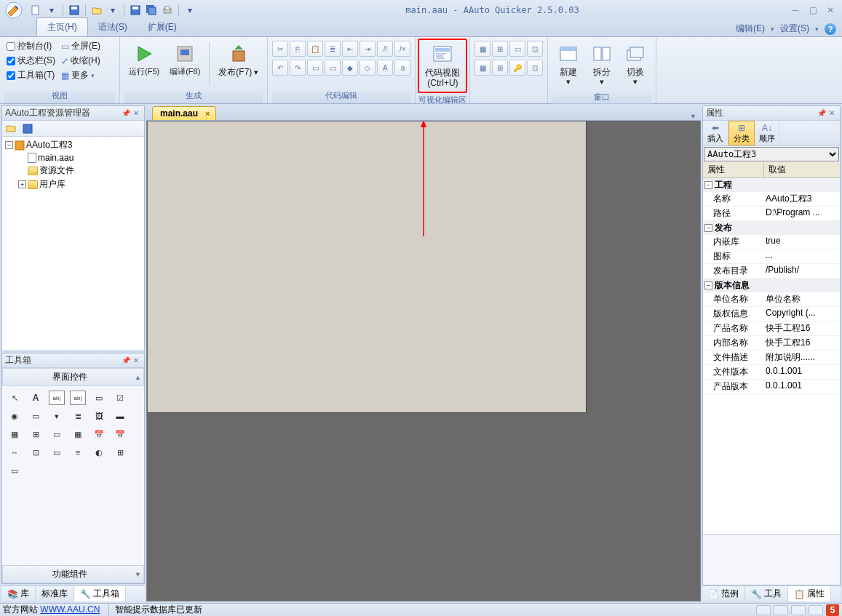  What do you see at coordinates (73, 185) in the screenshot?
I see `tree-item-userlib: + 用户库` at bounding box center [73, 185].